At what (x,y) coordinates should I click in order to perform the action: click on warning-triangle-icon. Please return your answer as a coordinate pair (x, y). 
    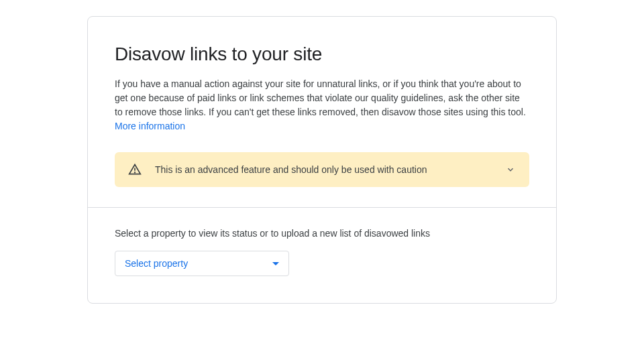
    Looking at the image, I should click on (135, 170).